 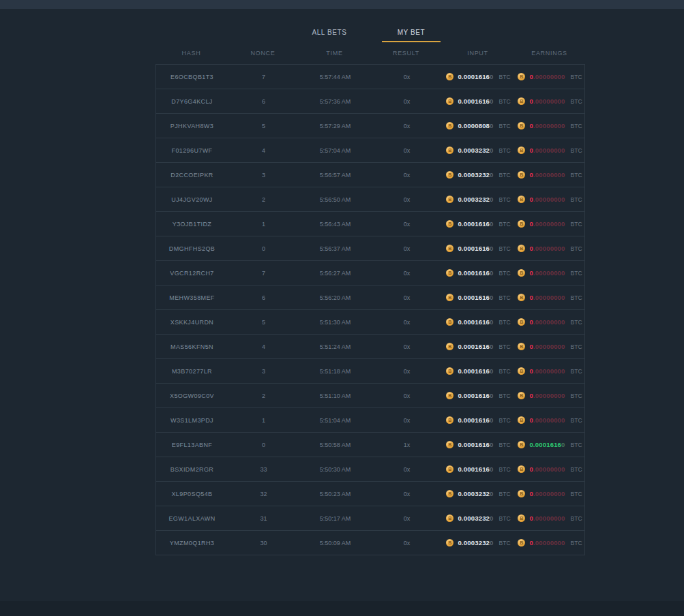 I want to click on table-row: E6OCBQB1T3 7 5:57:44 AM 0x B 0.00016160 …, so click(x=370, y=77).